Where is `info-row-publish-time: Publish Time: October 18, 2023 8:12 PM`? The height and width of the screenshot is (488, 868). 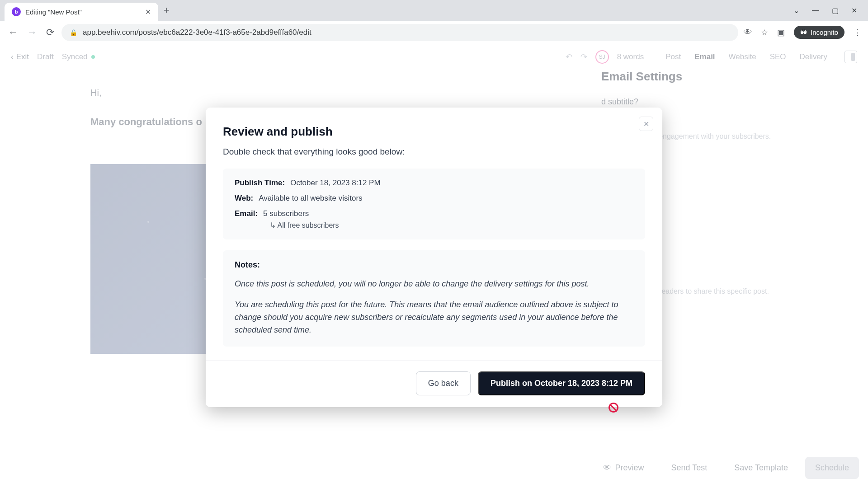 info-row-publish-time: Publish Time: October 18, 2023 8:12 PM is located at coordinates (434, 183).